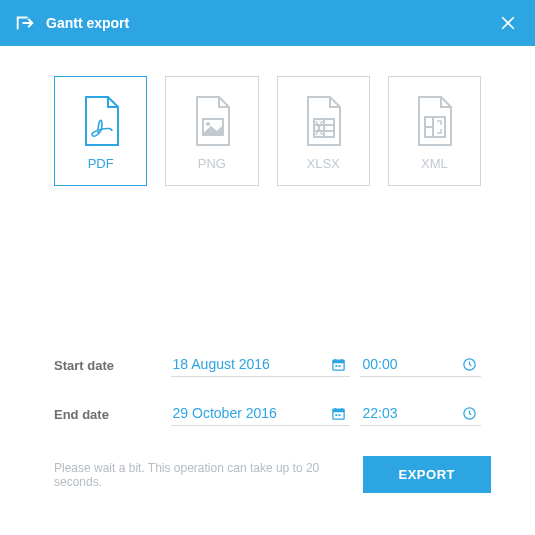 The image size is (535, 535). What do you see at coordinates (252, 364) in the screenshot?
I see `start-date-value: 18 August 2016` at bounding box center [252, 364].